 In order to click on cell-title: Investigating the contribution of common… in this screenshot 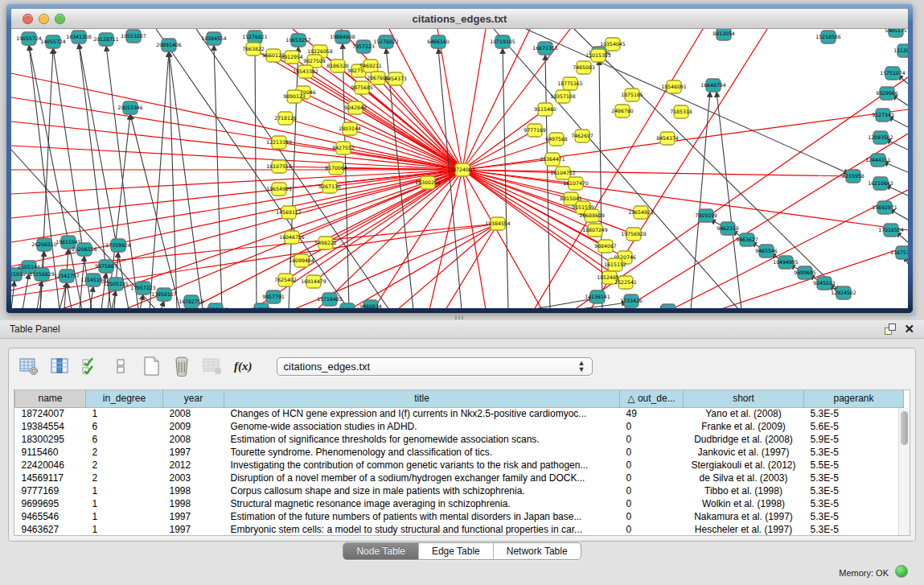, I will do `click(422, 465)`.